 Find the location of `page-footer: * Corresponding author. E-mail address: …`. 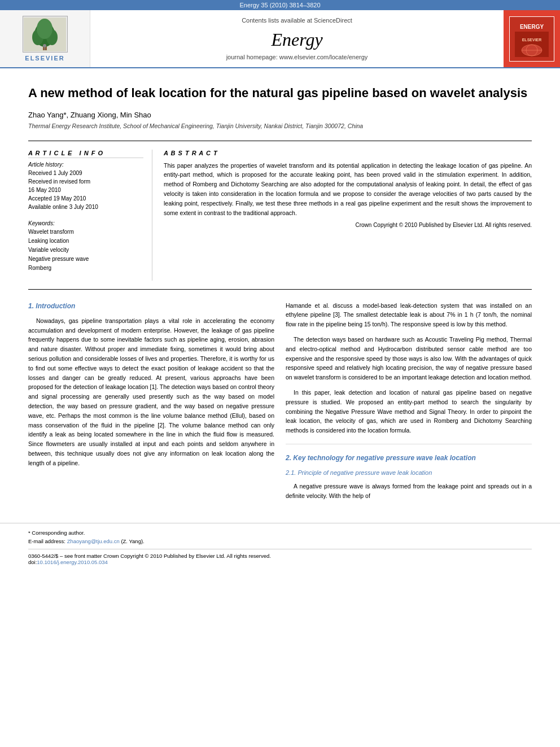

page-footer: * Corresponding author. E-mail address: … is located at coordinates (280, 545).